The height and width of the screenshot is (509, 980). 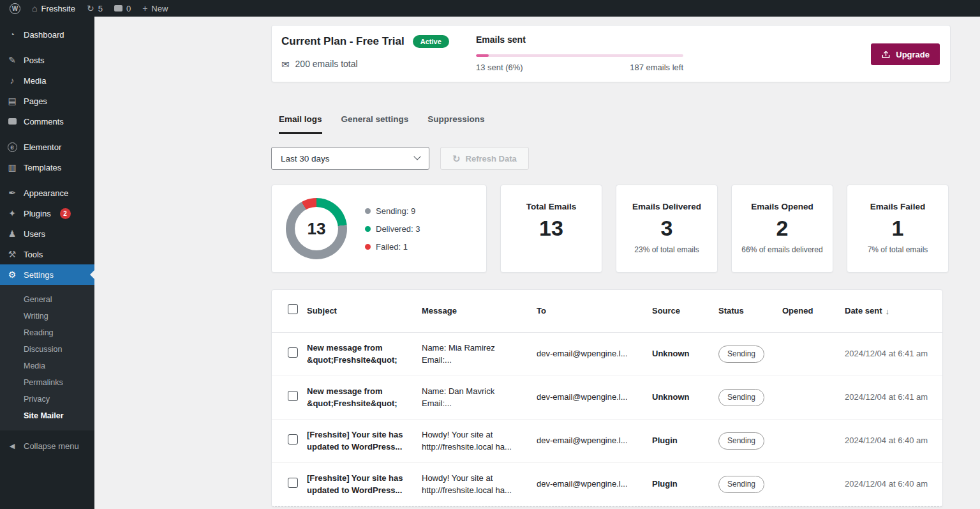 What do you see at coordinates (607, 312) in the screenshot?
I see `table-header-row: Subject Message To Source Status Opened …` at bounding box center [607, 312].